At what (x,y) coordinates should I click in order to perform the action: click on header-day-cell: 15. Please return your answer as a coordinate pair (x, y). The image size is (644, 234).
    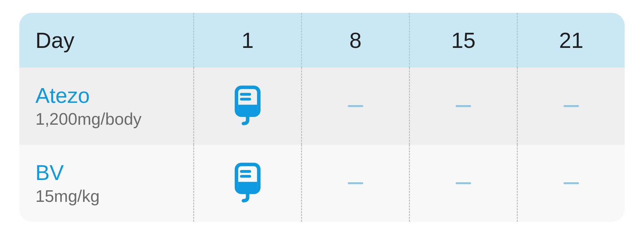
    Looking at the image, I should click on (463, 40).